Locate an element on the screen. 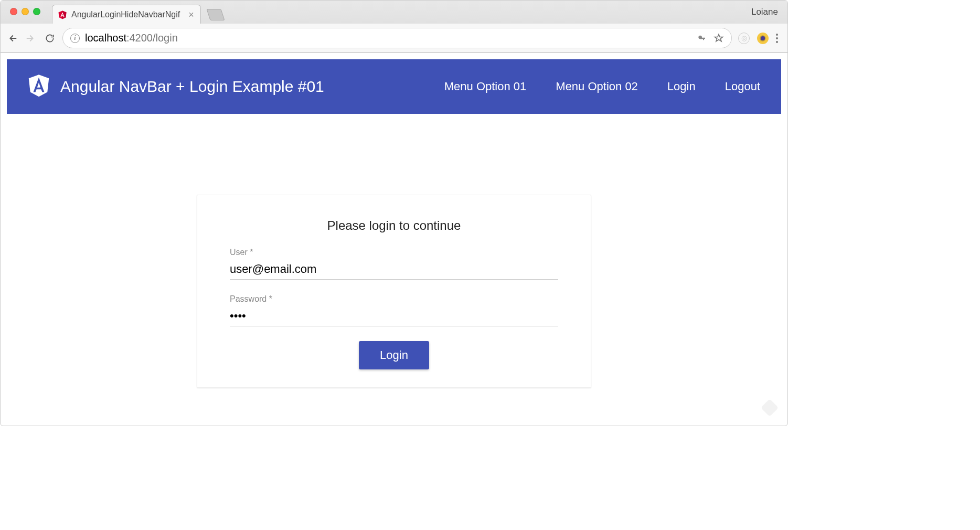 Image resolution: width=980 pixels, height=530 pixels. arrow-right-icon is located at coordinates (31, 38).